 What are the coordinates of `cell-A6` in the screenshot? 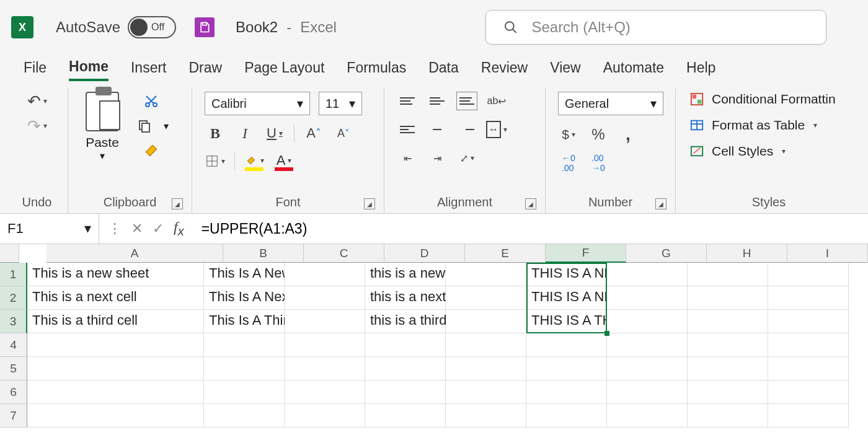 It's located at (115, 392).